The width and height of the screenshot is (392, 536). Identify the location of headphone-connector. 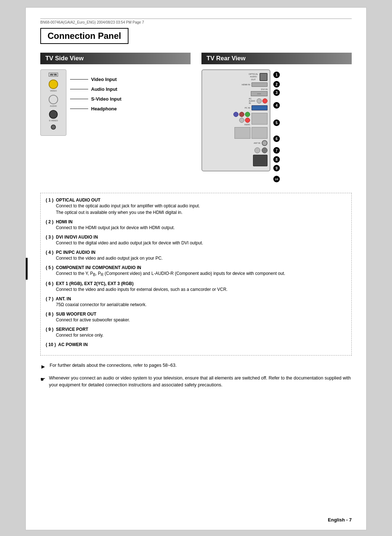
(53, 127).